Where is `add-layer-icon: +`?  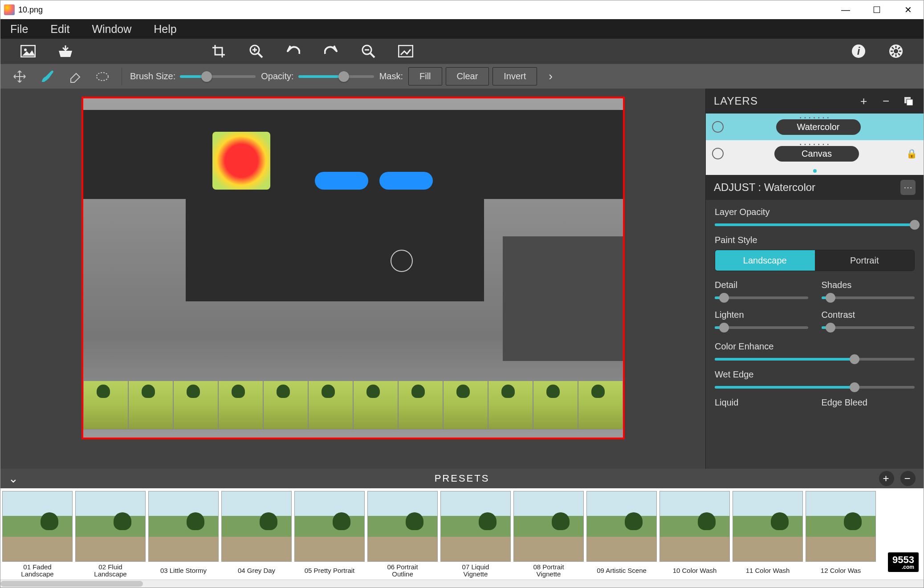
add-layer-icon: + is located at coordinates (864, 101).